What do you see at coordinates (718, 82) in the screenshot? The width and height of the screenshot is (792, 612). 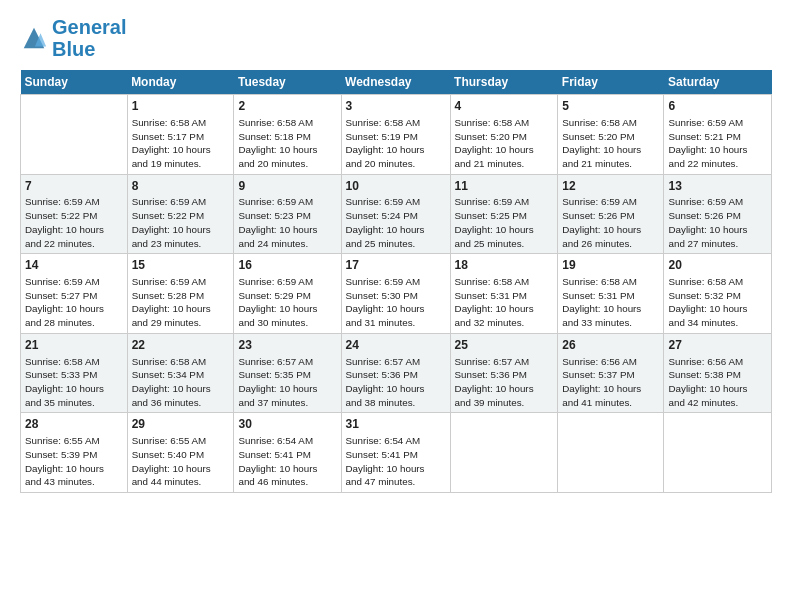 I see `column-header-saturday: Saturday` at bounding box center [718, 82].